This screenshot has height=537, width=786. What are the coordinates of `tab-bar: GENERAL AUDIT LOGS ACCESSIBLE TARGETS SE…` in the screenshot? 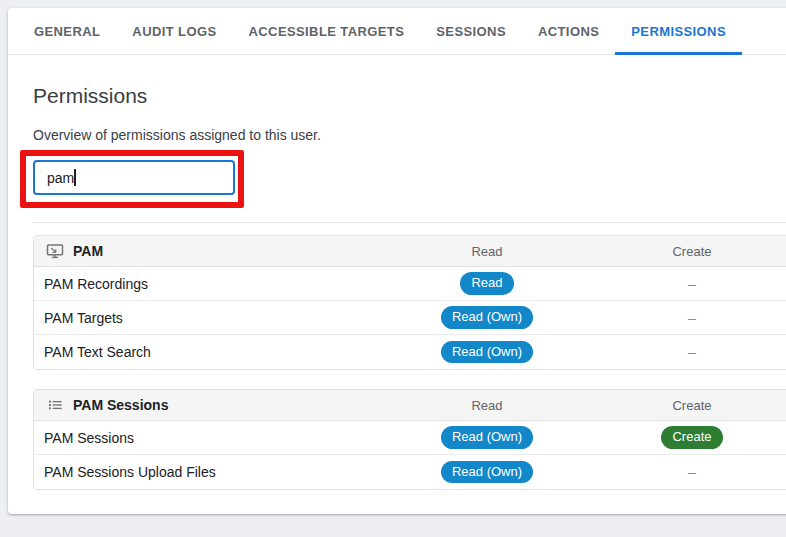 It's located at (397, 32).